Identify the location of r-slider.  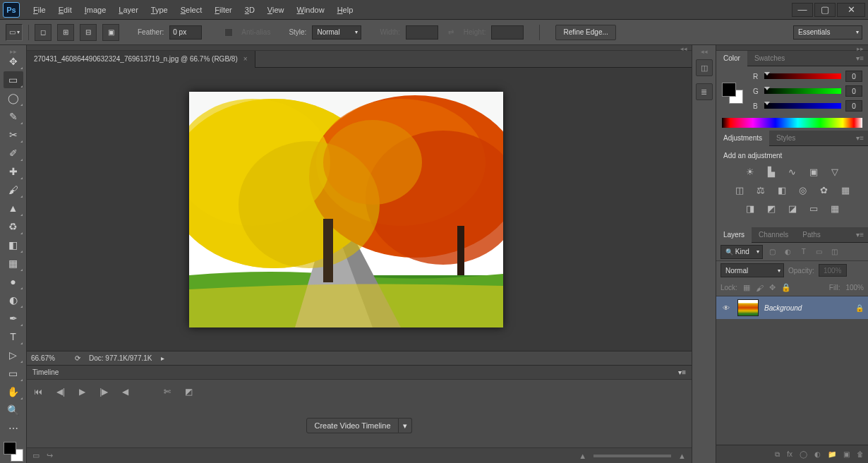
(803, 76).